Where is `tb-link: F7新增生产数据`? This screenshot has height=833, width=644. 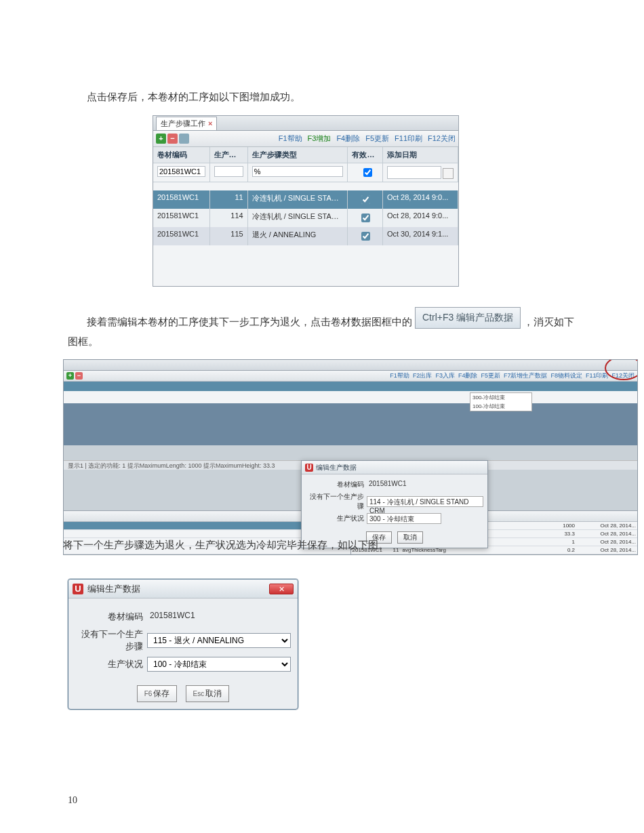 tb-link: F7新增生产数据 is located at coordinates (526, 375).